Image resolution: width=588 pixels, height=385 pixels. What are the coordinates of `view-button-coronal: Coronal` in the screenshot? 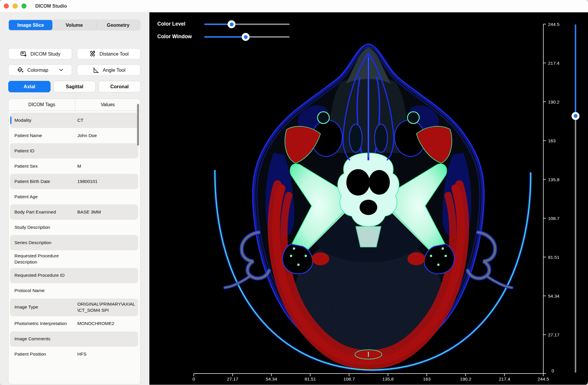 It's located at (119, 86).